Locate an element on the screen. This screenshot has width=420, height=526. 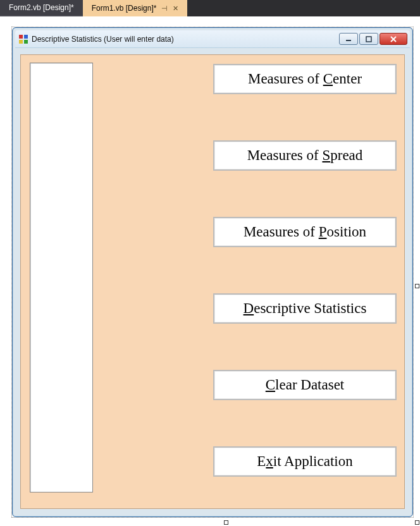
window-button-group is located at coordinates (373, 39).